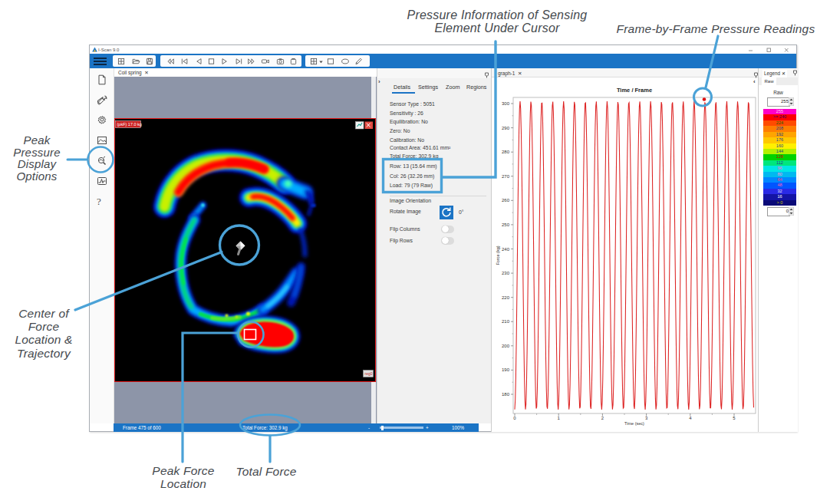  What do you see at coordinates (506, 200) in the screenshot?
I see `svg-text: 260` at bounding box center [506, 200].